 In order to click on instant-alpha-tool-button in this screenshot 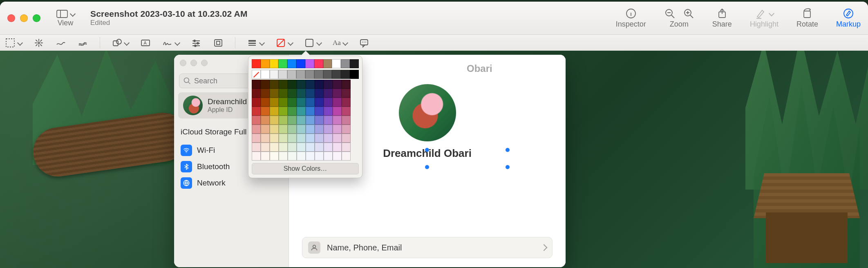, I will do `click(39, 43)`.